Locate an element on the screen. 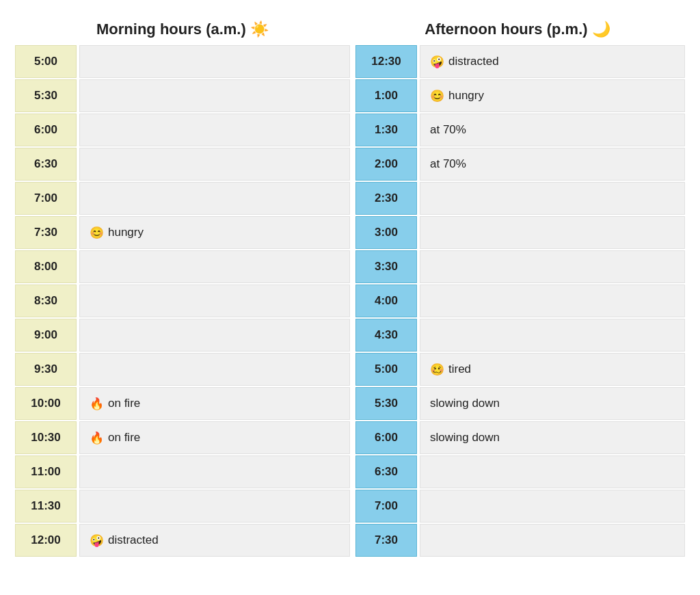 Image resolution: width=700 pixels, height=595 pixels. table-row: 2:30 is located at coordinates (520, 198).